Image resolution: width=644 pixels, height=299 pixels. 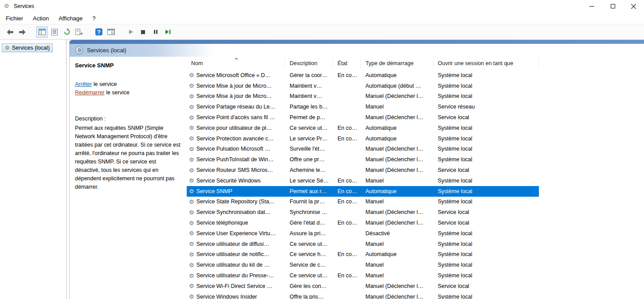 I want to click on stop-service-link: Arrêter, so click(x=83, y=84).